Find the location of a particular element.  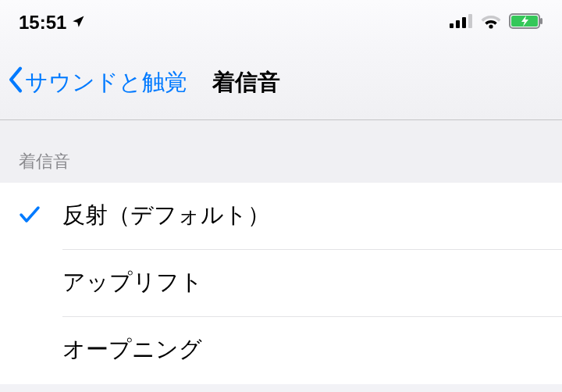

checkmark-col is located at coordinates (41, 216).